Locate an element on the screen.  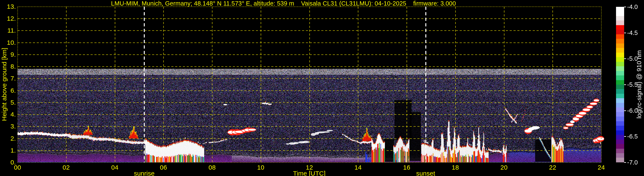
y-tick-label-1: 1. is located at coordinates (8, 151).